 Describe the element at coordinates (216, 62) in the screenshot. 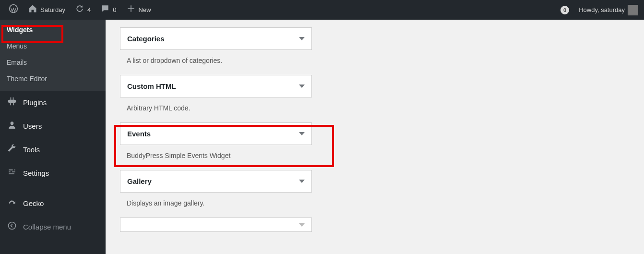

I see `widget-categories-desc: A list or dropdown of categories.` at that location.